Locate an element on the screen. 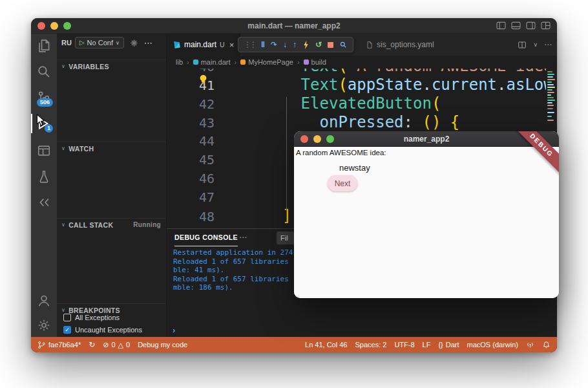 Image resolution: width=588 pixels, height=388 pixels. tab-main-dart: main.dart U × is located at coordinates (204, 45).